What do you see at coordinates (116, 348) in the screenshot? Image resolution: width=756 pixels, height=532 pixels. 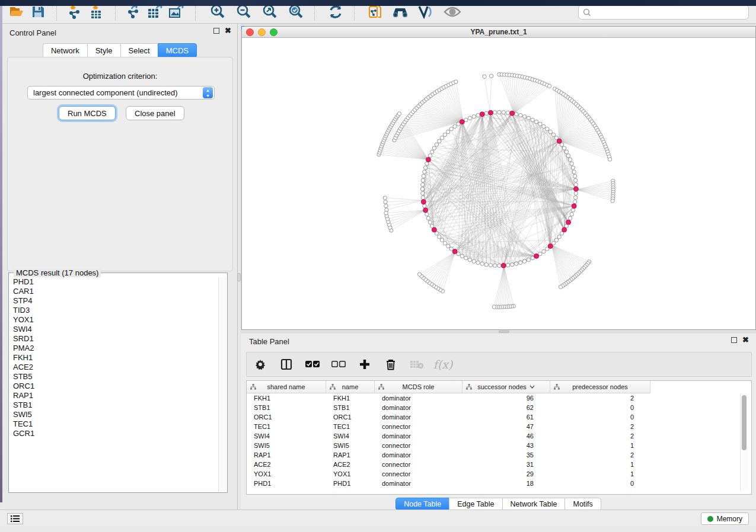 I see `mcds-result-item: PMA2` at bounding box center [116, 348].